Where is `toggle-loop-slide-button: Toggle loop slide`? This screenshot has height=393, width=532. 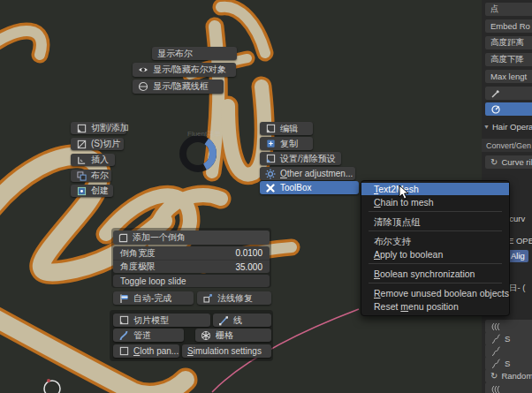 toggle-loop-slide-button: Toggle loop slide is located at coordinates (191, 281).